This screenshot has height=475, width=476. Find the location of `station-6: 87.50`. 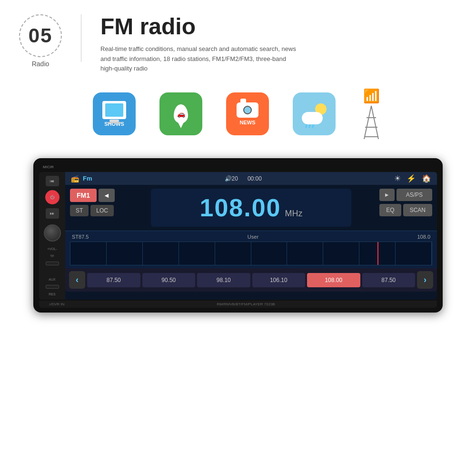

station-6: 87.50 is located at coordinates (389, 280).